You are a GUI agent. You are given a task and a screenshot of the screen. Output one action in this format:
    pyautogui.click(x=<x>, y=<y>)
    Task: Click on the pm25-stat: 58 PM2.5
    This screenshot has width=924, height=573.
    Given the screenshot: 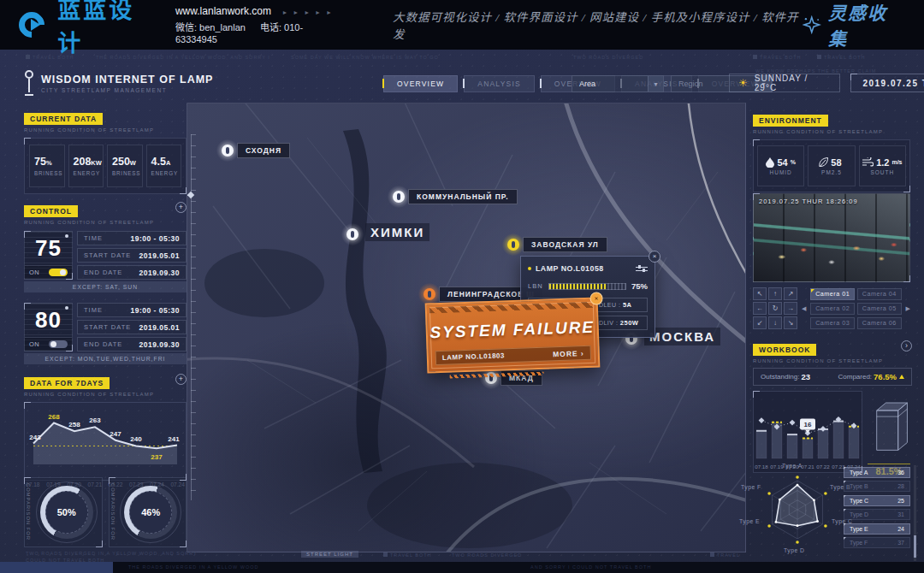 What is the action you would take?
    pyautogui.click(x=832, y=166)
    